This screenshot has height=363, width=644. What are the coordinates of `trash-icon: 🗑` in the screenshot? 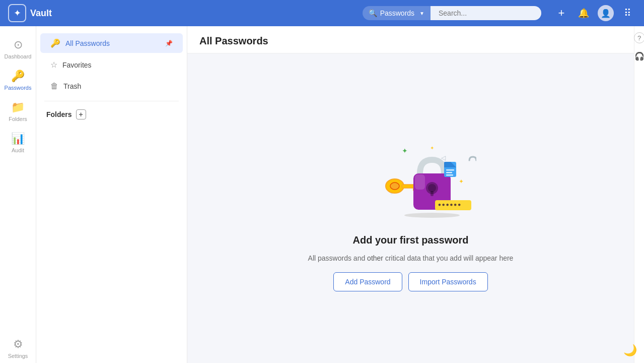 It's located at (54, 86).